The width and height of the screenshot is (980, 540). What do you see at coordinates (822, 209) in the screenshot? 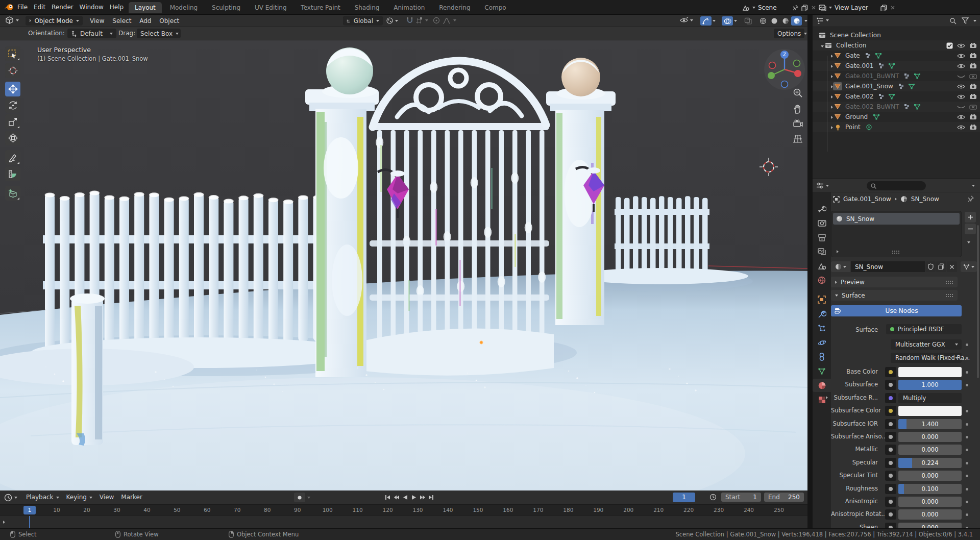
I see `tab-tool` at bounding box center [822, 209].